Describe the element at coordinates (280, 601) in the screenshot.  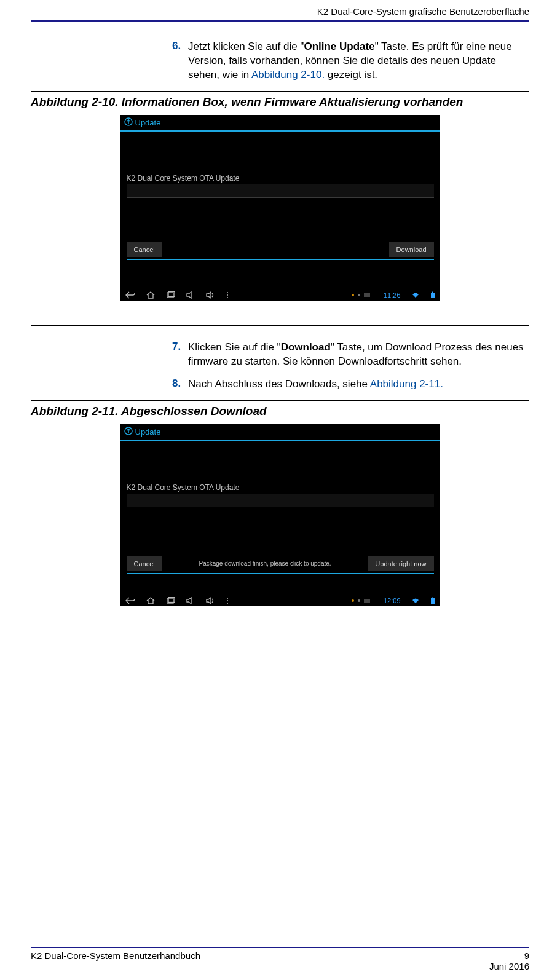
I see `android-navbar: 12:09` at that location.